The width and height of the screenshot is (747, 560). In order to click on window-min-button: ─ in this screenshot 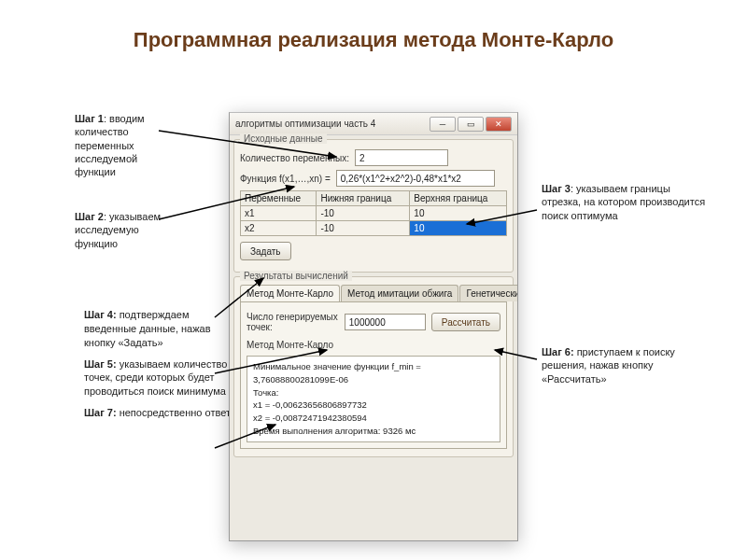, I will do `click(443, 124)`.